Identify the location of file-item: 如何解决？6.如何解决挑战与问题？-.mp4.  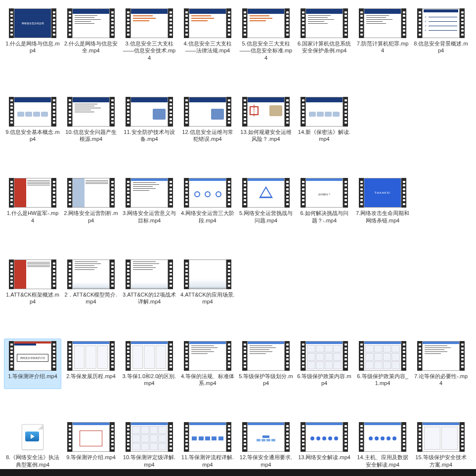
(324, 201).